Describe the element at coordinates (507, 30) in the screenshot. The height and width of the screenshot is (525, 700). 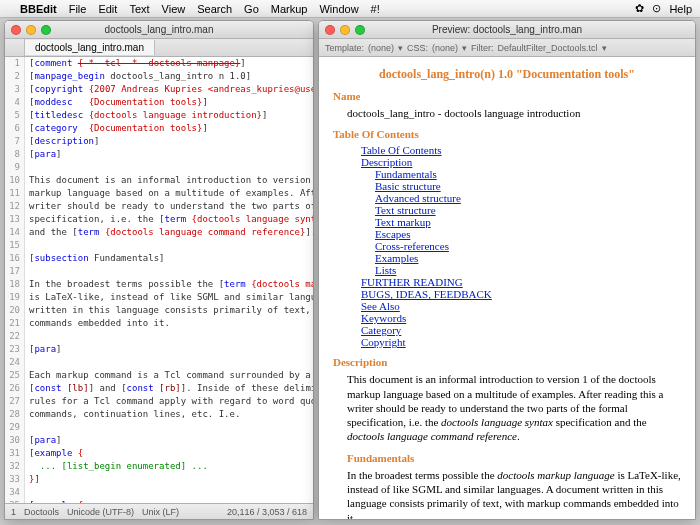
I see `preview-titlebar: Preview: doctools_lang_intro.man` at that location.